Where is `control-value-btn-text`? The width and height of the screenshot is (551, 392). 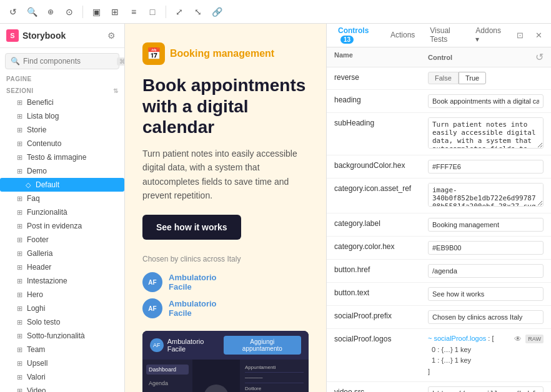
control-value-btn-text is located at coordinates (486, 294).